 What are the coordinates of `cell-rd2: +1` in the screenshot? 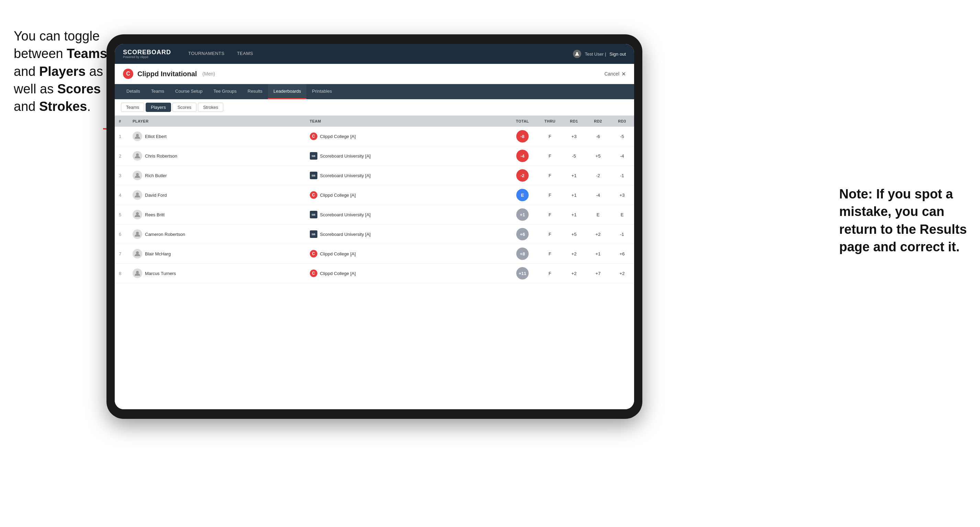 It's located at (598, 254).